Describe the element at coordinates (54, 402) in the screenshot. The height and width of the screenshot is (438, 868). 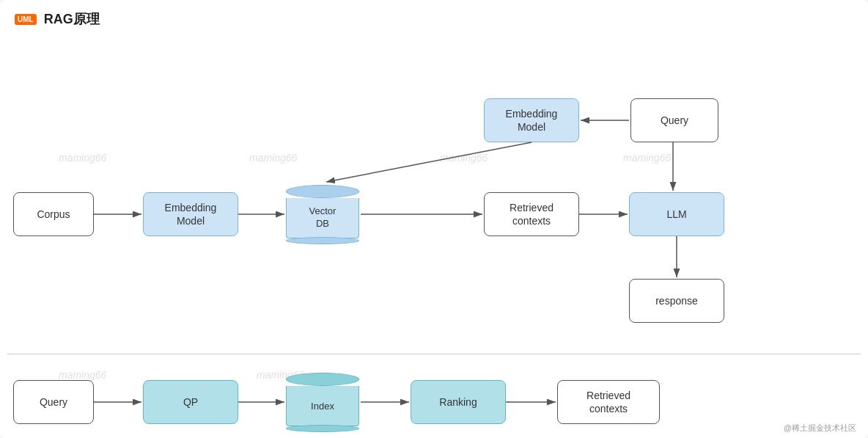
I see `query2-box: Query` at that location.